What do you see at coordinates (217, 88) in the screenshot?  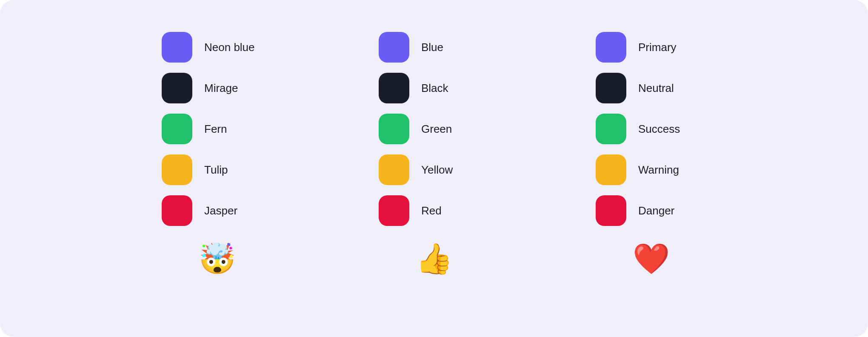 I see `swatch-row: Mirage` at bounding box center [217, 88].